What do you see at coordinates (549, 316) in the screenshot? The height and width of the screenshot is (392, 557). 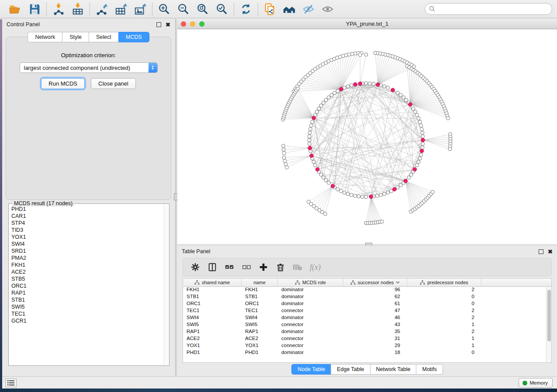 I see `table-scrollbar-thumb` at bounding box center [549, 316].